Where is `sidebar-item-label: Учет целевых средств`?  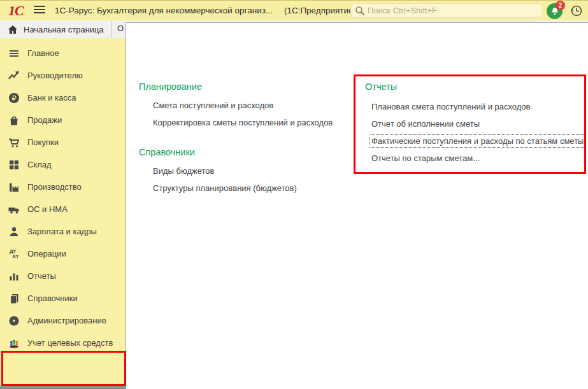
sidebar-item-label: Учет целевых средств is located at coordinates (70, 343).